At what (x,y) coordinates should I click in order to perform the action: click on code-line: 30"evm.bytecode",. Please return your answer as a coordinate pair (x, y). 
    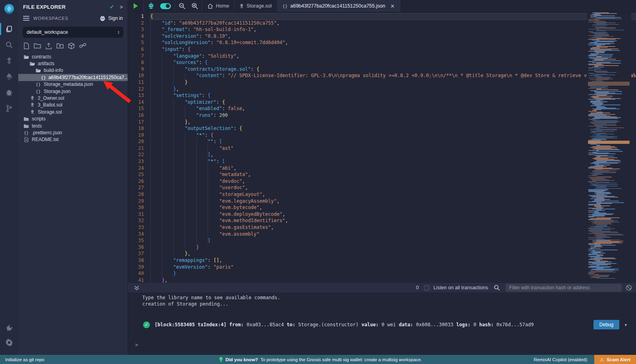
    Looking at the image, I should click on (382, 207).